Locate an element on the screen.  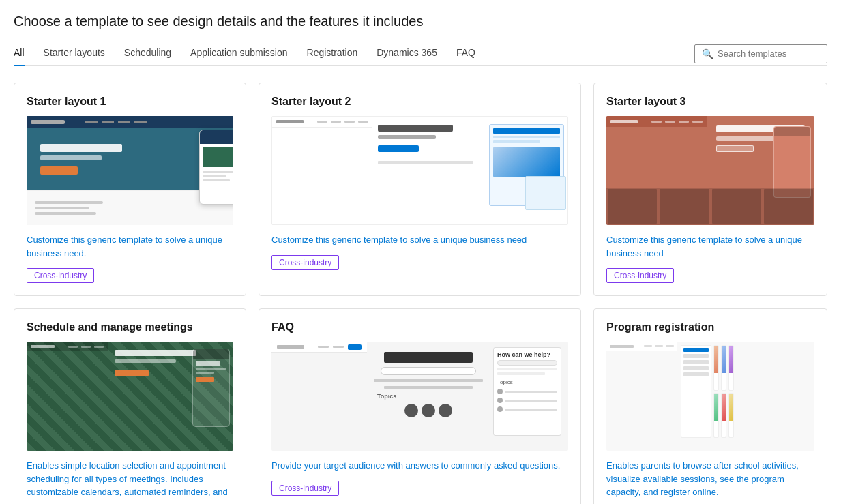
card-preview-schedule is located at coordinates (130, 396).